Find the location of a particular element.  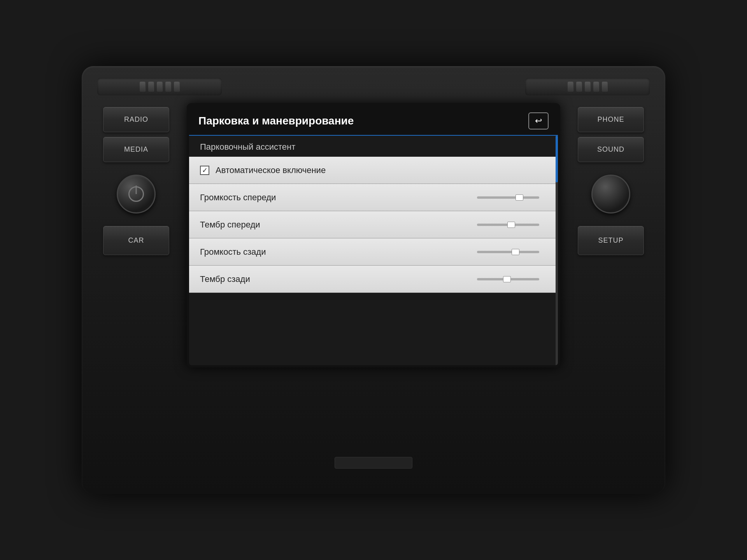

right-panel: PHONE SOUND SETUP is located at coordinates (611, 179).